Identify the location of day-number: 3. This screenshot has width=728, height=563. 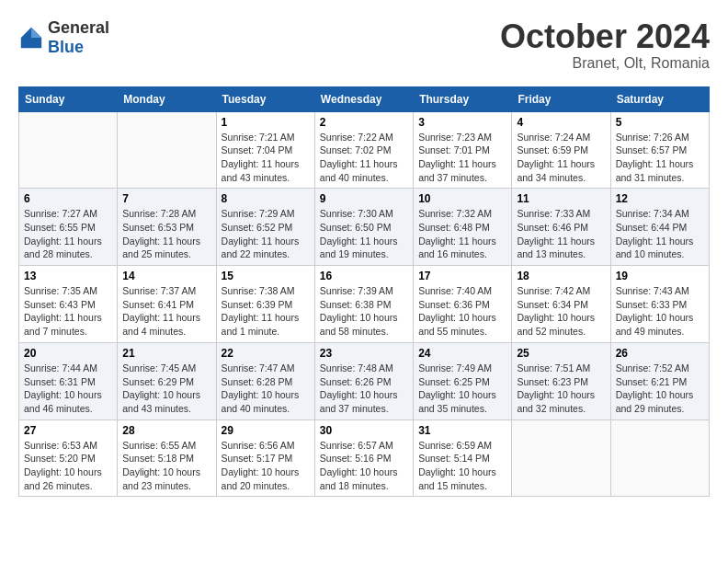
(462, 122).